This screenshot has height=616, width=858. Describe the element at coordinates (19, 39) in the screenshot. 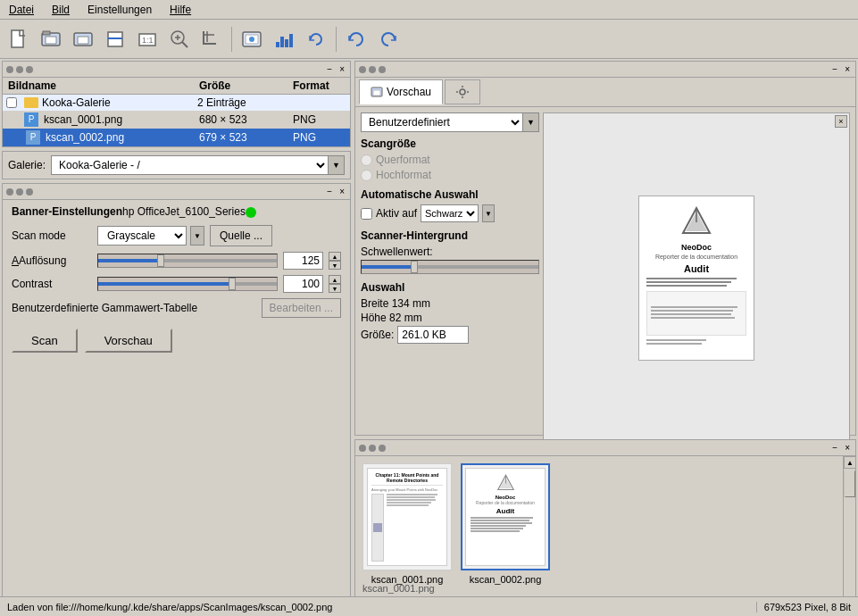

I see `toolbar-new-btn` at that location.